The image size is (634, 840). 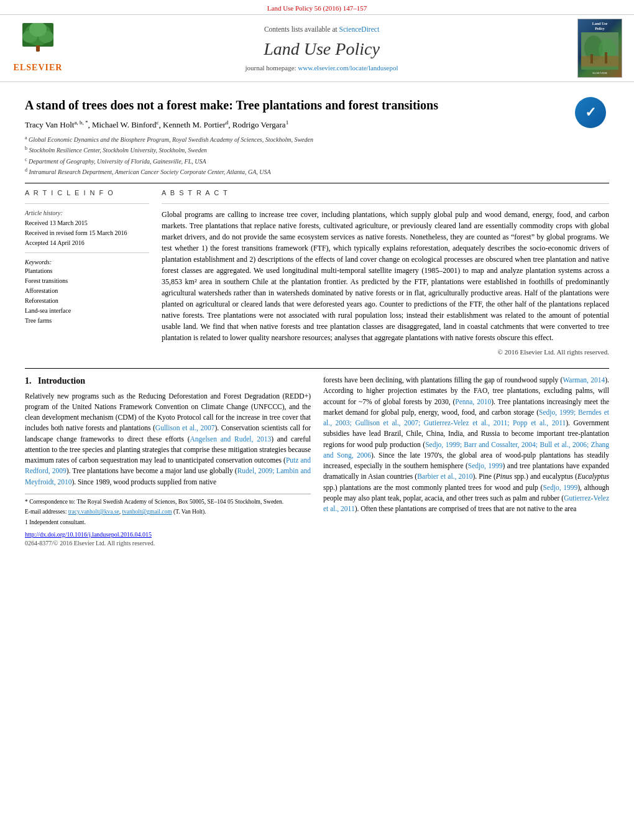 What do you see at coordinates (168, 502) in the screenshot?
I see `footnote-1: * Correspondence to: The Royal Swedish A…` at bounding box center [168, 502].